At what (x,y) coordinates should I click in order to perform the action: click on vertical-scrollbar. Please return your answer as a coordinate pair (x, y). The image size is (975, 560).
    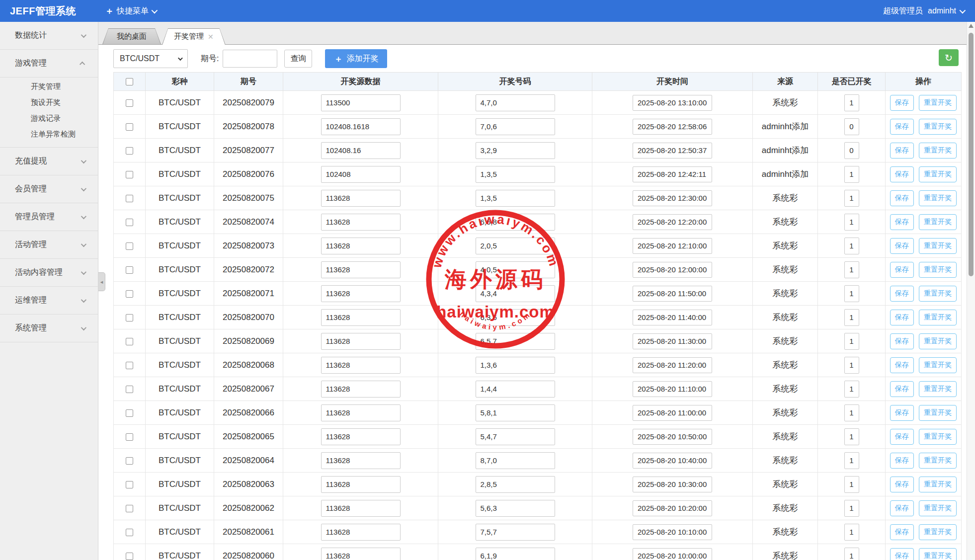
    Looking at the image, I should click on (971, 291).